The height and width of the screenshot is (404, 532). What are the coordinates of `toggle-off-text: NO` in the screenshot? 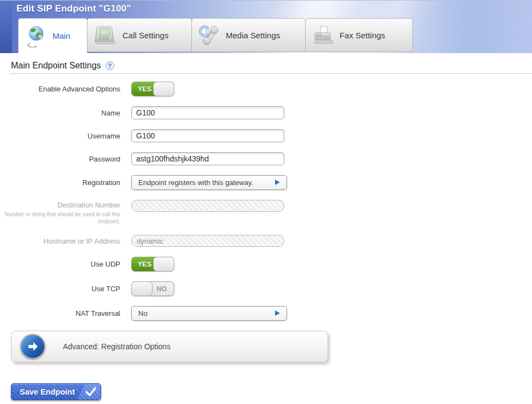 It's located at (162, 289).